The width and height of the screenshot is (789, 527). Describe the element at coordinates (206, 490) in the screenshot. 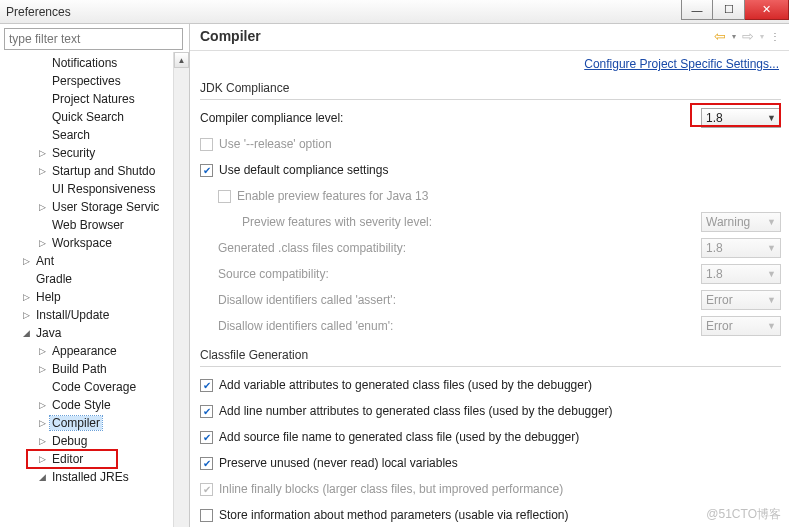

I see `cf-inline-finally-checkbox: ✔` at that location.